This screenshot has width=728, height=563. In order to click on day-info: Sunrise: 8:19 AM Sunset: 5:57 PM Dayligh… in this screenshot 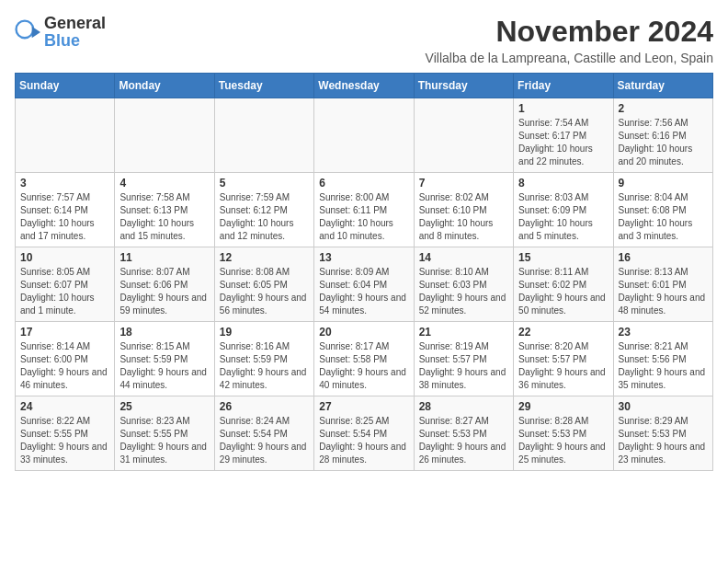, I will do `click(463, 366)`.